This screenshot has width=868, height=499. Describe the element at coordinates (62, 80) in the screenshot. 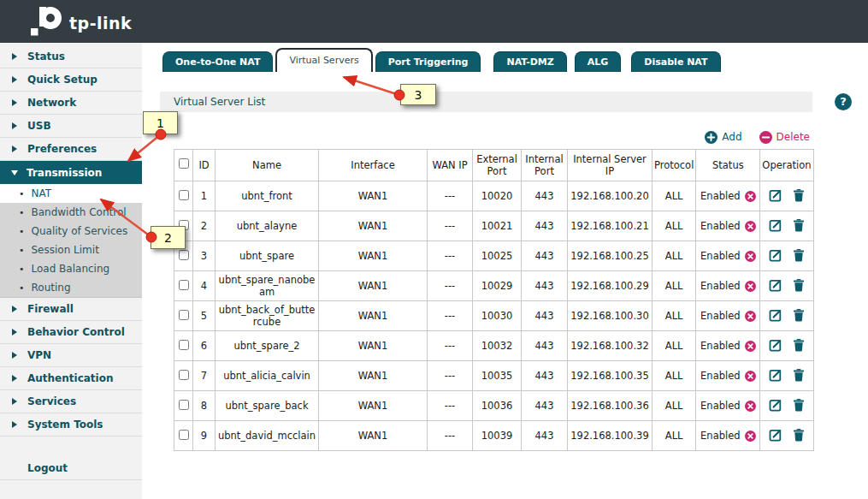

I see `sidebar-item-label: Quick Setup` at that location.